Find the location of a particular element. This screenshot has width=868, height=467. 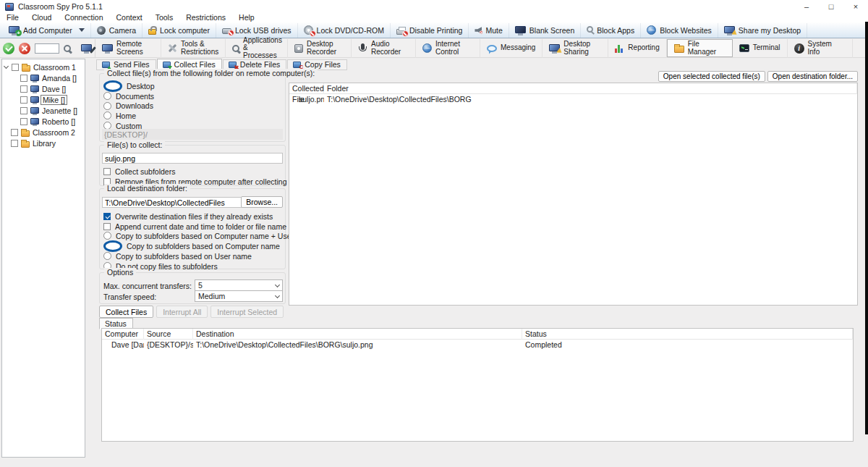

overwrite-checkbox-row: Overwrite destination files if they alre… is located at coordinates (187, 216).